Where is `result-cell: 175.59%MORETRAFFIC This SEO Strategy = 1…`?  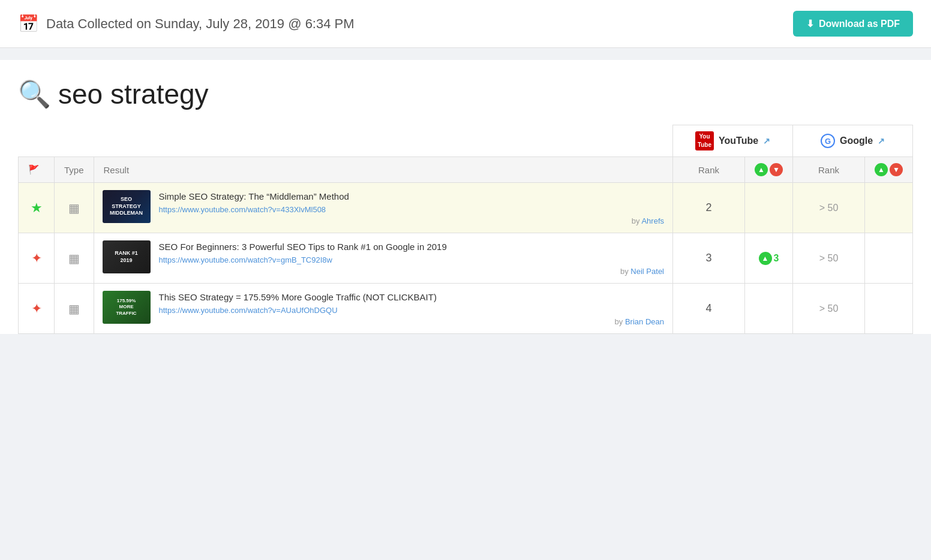
result-cell: 175.59%MORETRAFFIC This SEO Strategy = 1… is located at coordinates (383, 308).